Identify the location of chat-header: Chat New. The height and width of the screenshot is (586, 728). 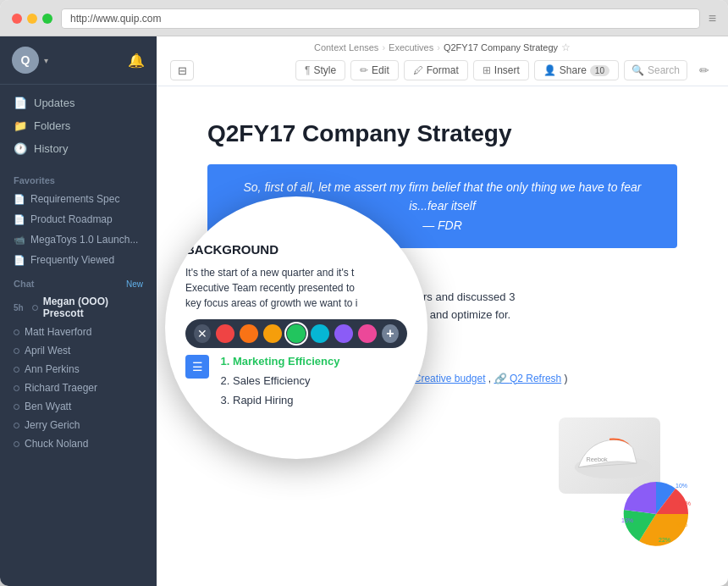
(78, 281).